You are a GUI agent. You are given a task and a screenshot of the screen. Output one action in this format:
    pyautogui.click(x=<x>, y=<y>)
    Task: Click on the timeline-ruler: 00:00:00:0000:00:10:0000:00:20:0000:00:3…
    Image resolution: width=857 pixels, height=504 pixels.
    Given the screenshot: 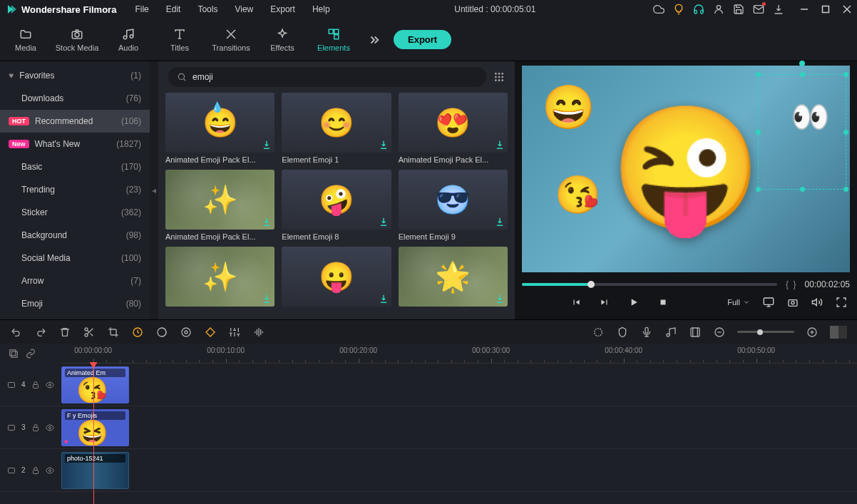 What is the action you would take?
    pyautogui.click(x=459, y=354)
    